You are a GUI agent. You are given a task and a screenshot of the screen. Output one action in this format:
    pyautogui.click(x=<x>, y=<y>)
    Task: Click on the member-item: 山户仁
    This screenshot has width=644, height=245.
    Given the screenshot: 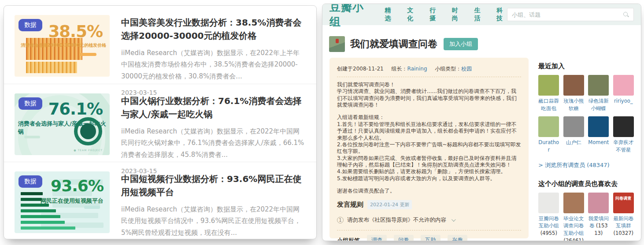 What is the action you would take?
    pyautogui.click(x=574, y=135)
    